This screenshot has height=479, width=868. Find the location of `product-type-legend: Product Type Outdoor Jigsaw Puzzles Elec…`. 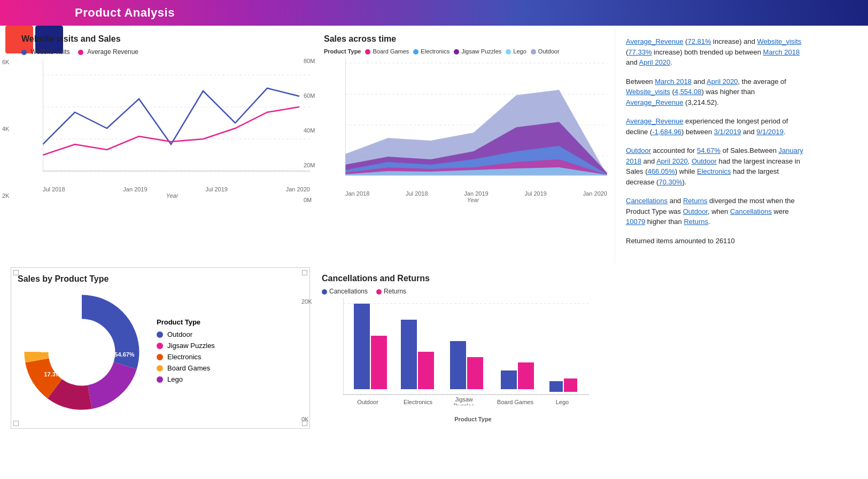

product-type-legend: Product Type Outdoor Jigsaw Puzzles Elec… is located at coordinates (186, 352).